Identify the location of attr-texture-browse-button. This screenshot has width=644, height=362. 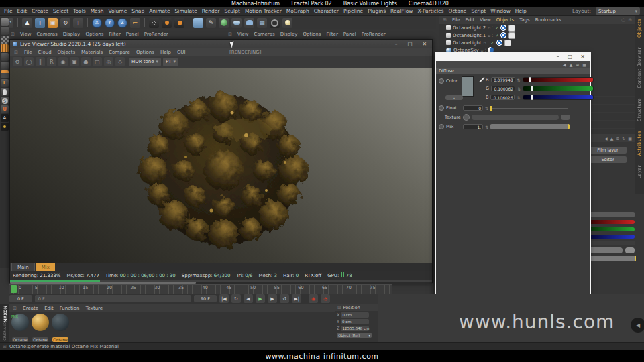
(630, 251).